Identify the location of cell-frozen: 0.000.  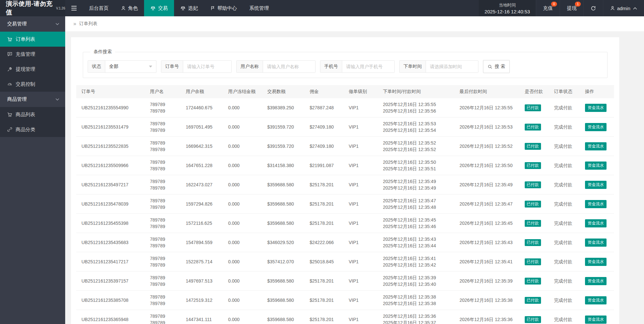
(244, 146).